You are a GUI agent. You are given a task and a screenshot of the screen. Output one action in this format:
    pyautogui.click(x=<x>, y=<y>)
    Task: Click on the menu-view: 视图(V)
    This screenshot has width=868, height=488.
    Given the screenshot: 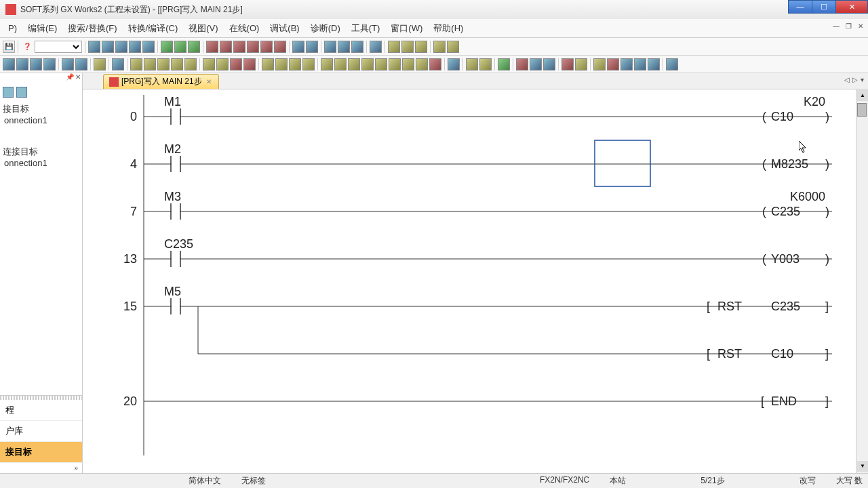 What is the action you would take?
    pyautogui.click(x=203, y=28)
    